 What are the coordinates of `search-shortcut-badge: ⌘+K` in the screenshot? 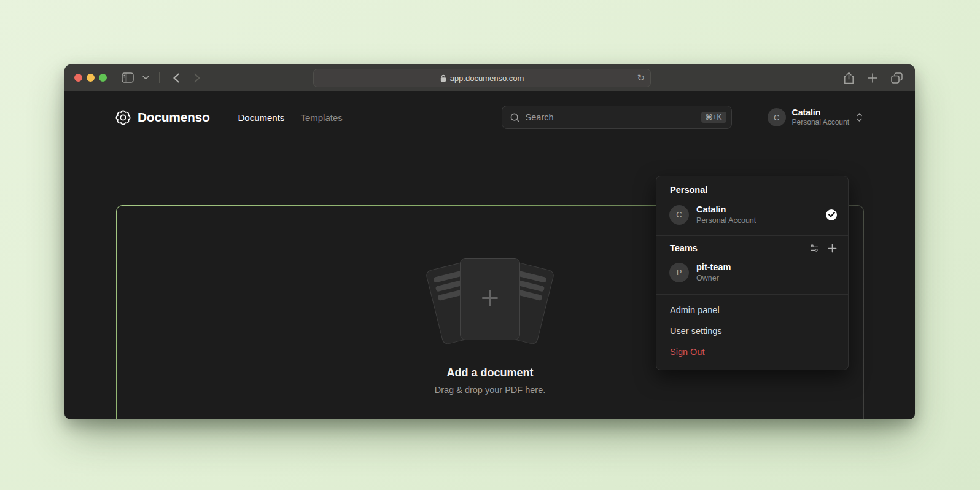 It's located at (714, 117).